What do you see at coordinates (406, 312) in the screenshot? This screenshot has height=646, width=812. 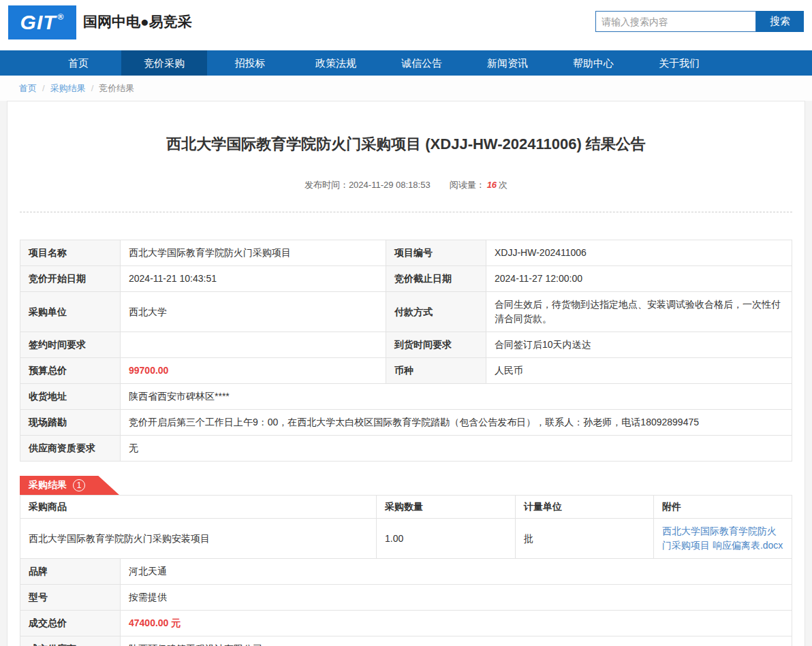 I see `table-row: 采购单位 西北大学 付款方式 合同生效后，待货物到达指定地点、安装调试验收合格后…` at bounding box center [406, 312].